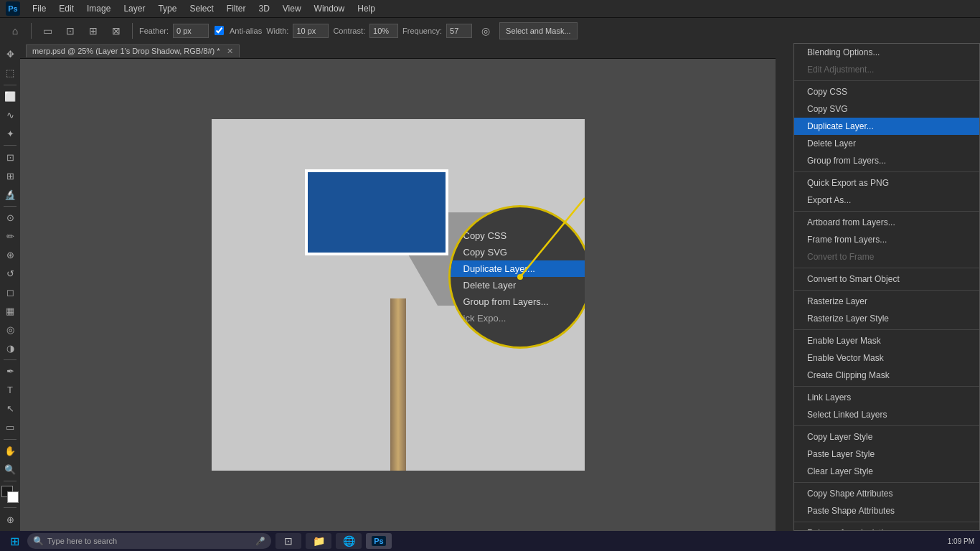 This screenshot has width=980, height=551. Describe the element at coordinates (887, 494) in the screenshot. I see `ctx-item-copy-shape-attributes: Copy Shape Attributes` at that location.